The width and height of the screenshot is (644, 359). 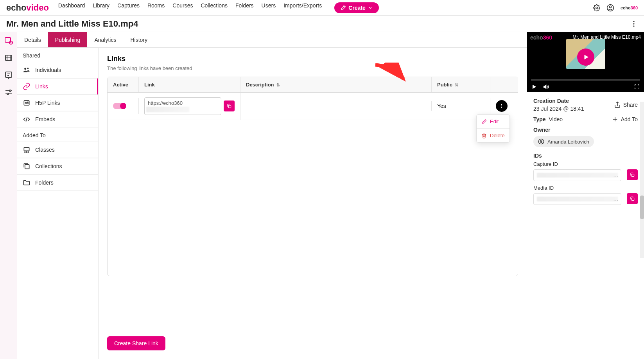 I want to click on logo-part1: echo, so click(x=16, y=8).